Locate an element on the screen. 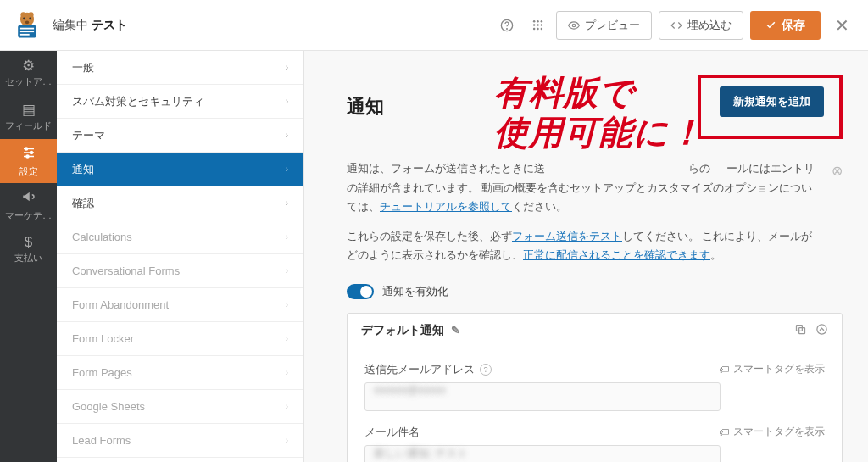 This screenshot has height=462, width=868. layout-icon: ▤ is located at coordinates (29, 110).